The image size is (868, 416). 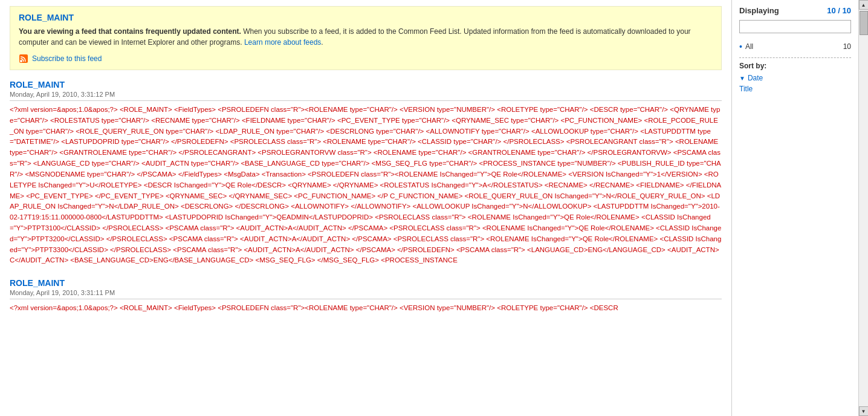 What do you see at coordinates (366, 37) in the screenshot?
I see `feed-info-description: You are viewing a feed that contains fre…` at bounding box center [366, 37].